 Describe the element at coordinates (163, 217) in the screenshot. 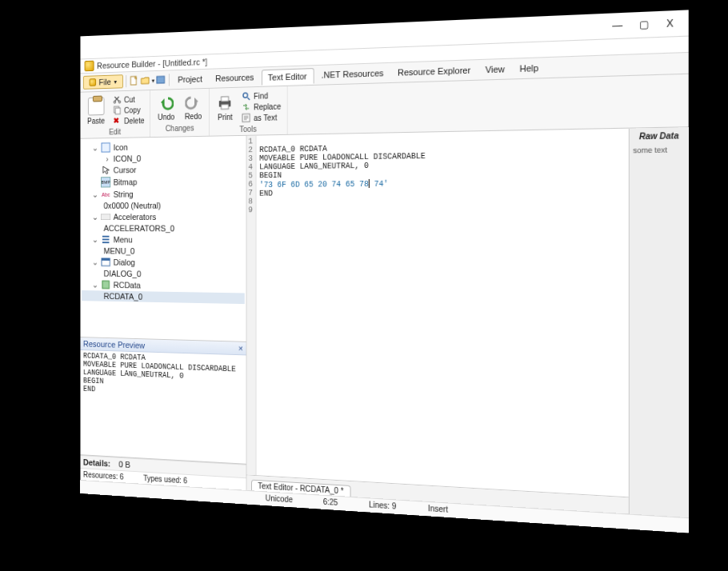

I see `tree-node-accelerators: ⌄ Accelerators` at that location.